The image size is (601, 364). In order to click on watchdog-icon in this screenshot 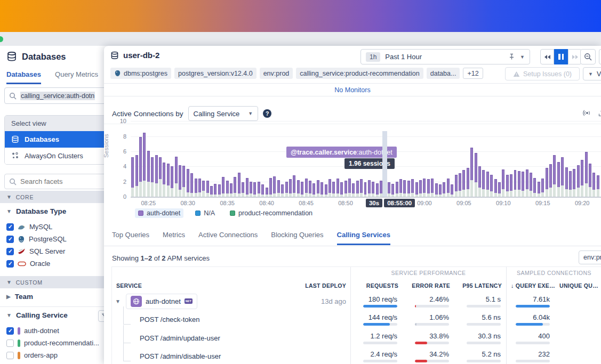, I will do `click(587, 113)`.